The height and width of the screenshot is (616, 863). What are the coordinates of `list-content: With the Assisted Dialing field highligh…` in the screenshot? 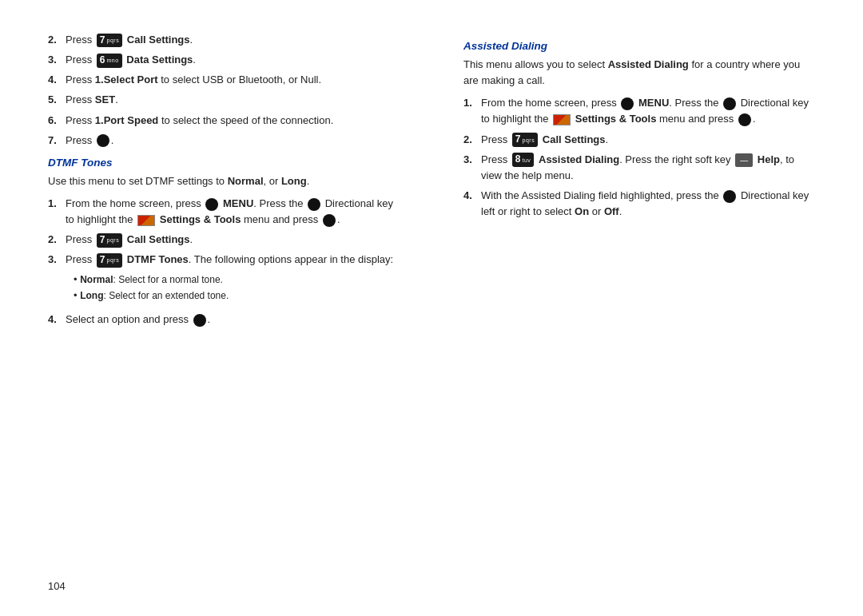 It's located at (648, 204).